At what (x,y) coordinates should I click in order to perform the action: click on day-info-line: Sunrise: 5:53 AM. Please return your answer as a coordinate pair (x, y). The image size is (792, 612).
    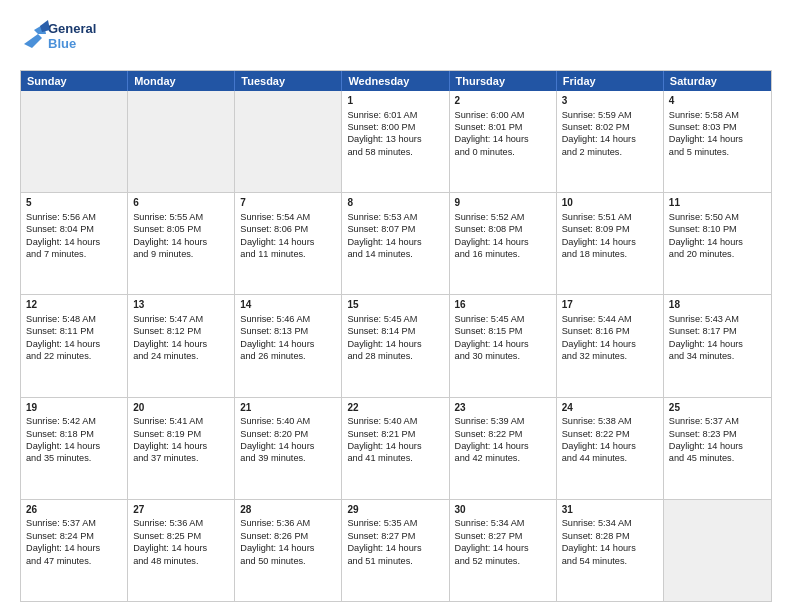
    Looking at the image, I should click on (395, 217).